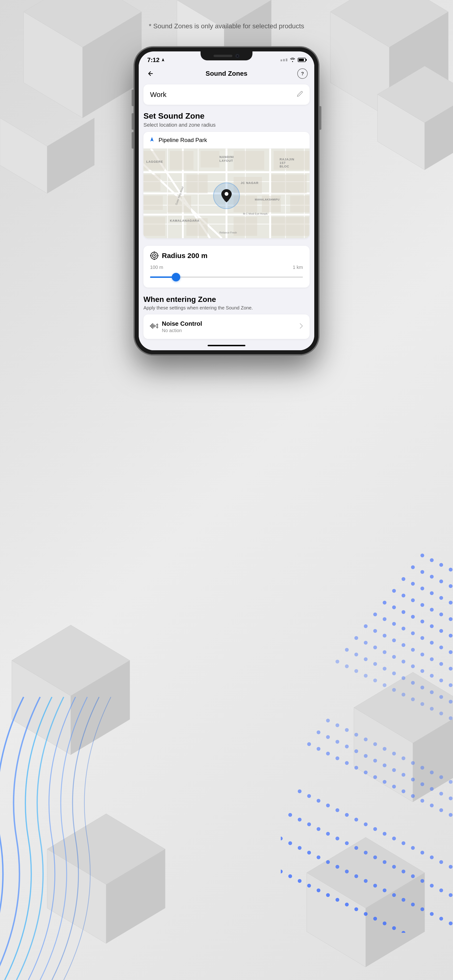  Describe the element at coordinates (284, 60) in the screenshot. I see `signal-icon` at that location.